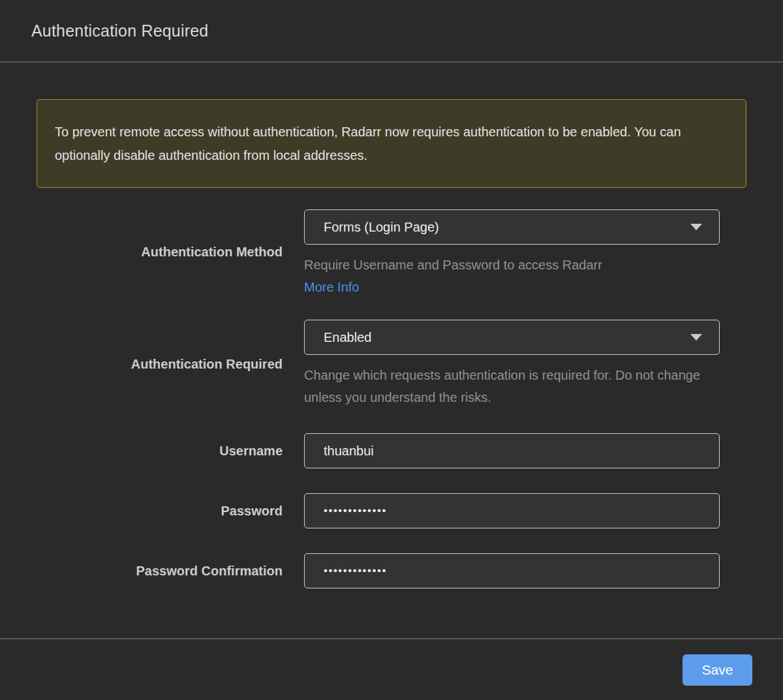  Describe the element at coordinates (392, 451) in the screenshot. I see `form-row-username: Username` at that location.